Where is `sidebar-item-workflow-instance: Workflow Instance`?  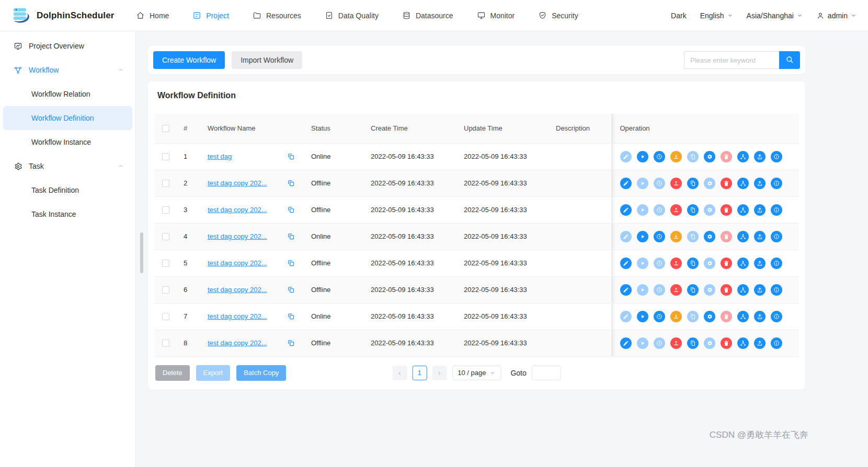
sidebar-item-workflow-instance: Workflow Instance is located at coordinates (68, 142).